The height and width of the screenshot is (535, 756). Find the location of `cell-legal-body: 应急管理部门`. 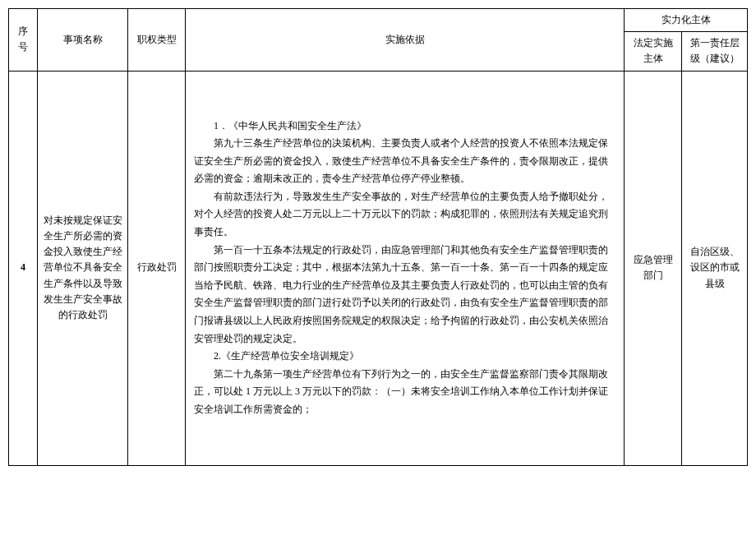

cell-legal-body: 应急管理部门 is located at coordinates (653, 268).